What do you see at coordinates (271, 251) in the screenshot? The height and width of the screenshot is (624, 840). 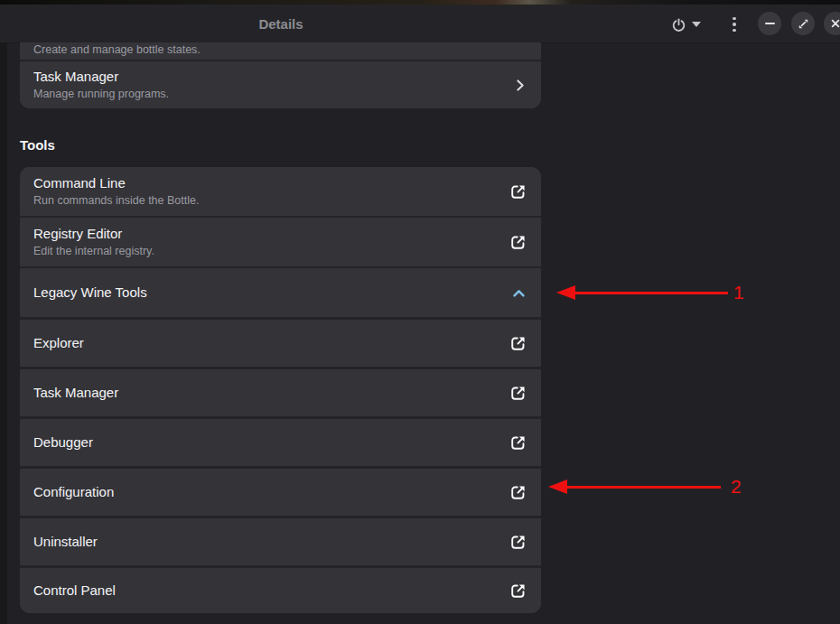 I see `row-subtitle: Edit the internal registry.` at bounding box center [271, 251].